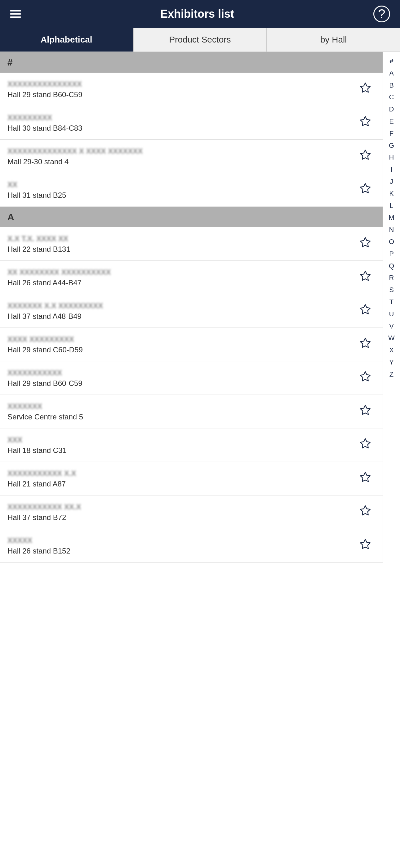 Image resolution: width=400 pixels, height=868 pixels. Describe the element at coordinates (392, 290) in the screenshot. I see `alpha-item-s: S` at that location.